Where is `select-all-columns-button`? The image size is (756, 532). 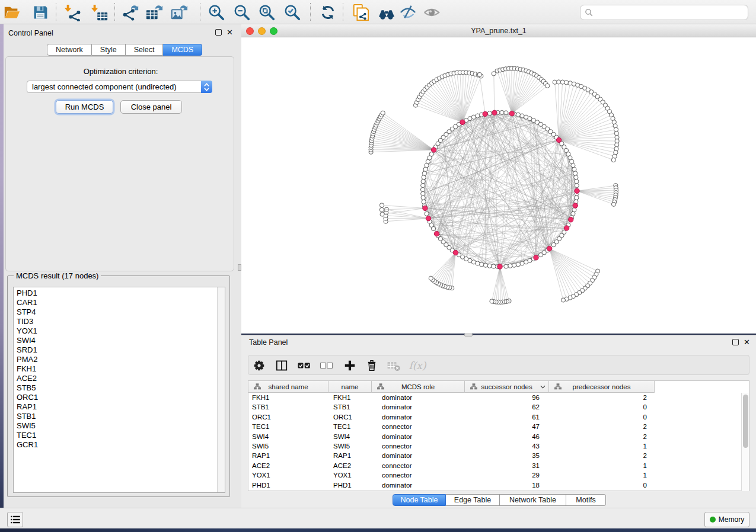
select-all-columns-button is located at coordinates (304, 366).